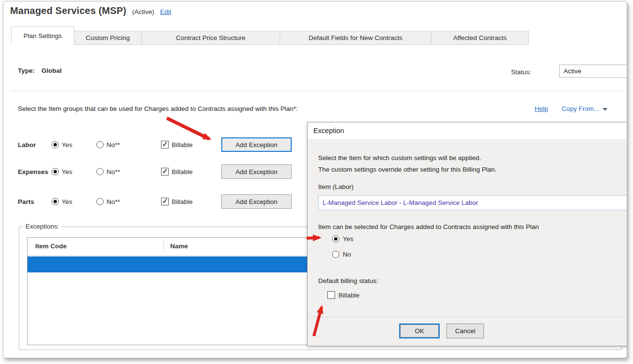 This screenshot has height=364, width=633. What do you see at coordinates (165, 172) in the screenshot?
I see `expenses-billable-checkbox` at bounding box center [165, 172].